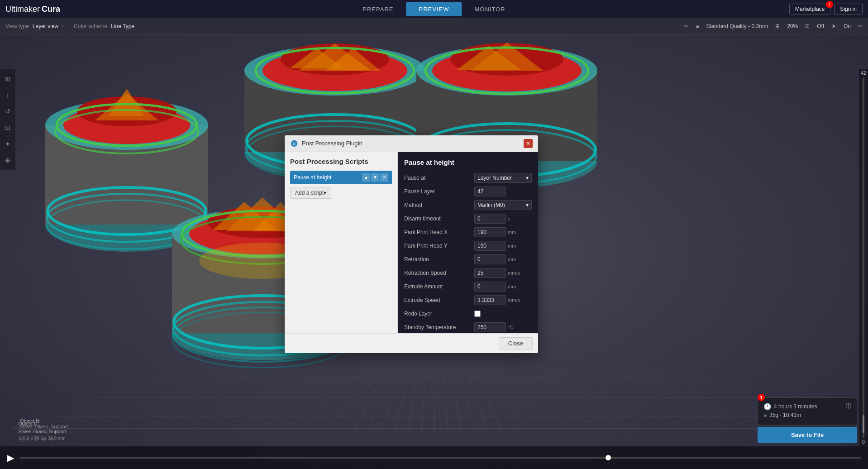 The width and height of the screenshot is (868, 469). I want to click on post-processing-dialog: C Post Processing Plugin ✕ Post Processi…, so click(411, 244).